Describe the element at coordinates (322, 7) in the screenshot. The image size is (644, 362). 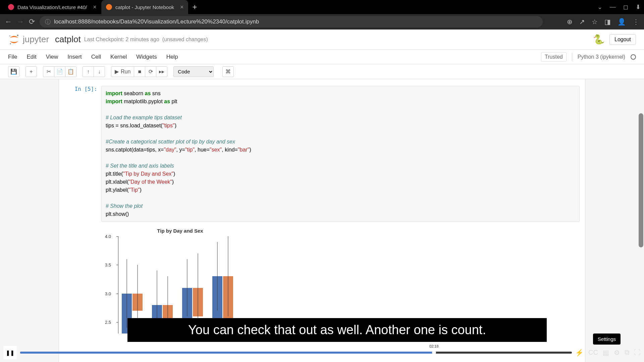
I see `browser-titlebar: Data Visualization/Lecture #40/ × catplo…` at that location.